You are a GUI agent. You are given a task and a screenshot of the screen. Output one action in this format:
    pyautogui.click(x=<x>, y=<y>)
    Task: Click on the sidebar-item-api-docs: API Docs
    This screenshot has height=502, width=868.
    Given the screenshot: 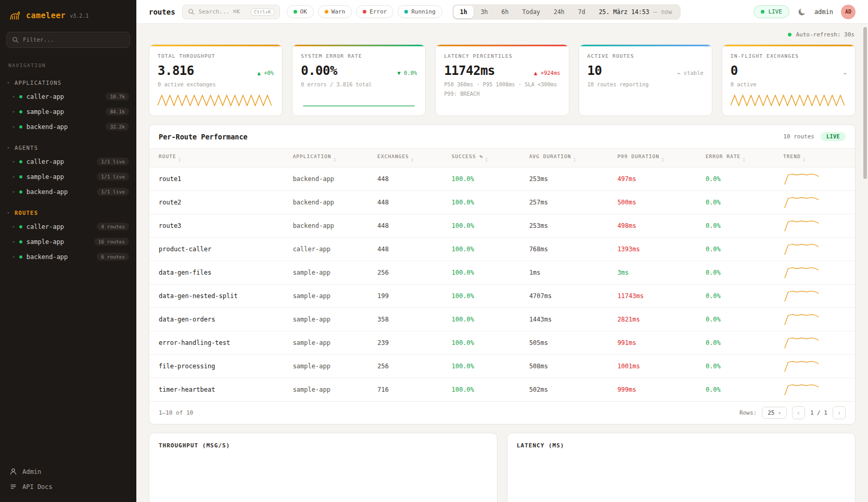 What is the action you would take?
    pyautogui.click(x=68, y=487)
    